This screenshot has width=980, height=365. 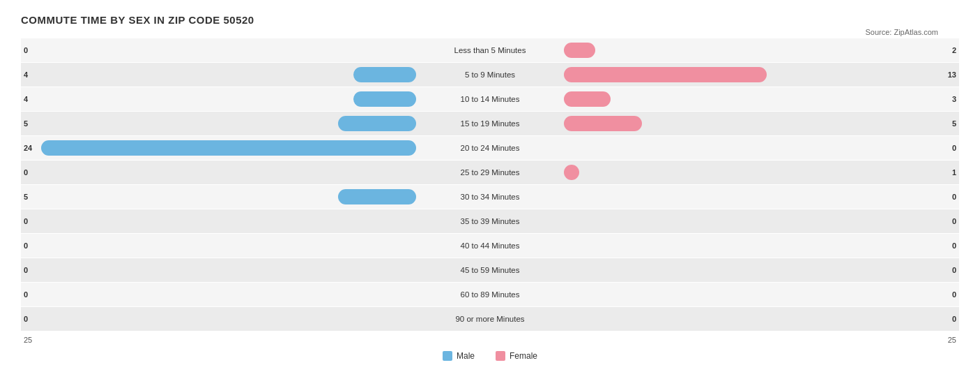 I want to click on bar-label: 20 to 24 Minutes, so click(x=490, y=148).